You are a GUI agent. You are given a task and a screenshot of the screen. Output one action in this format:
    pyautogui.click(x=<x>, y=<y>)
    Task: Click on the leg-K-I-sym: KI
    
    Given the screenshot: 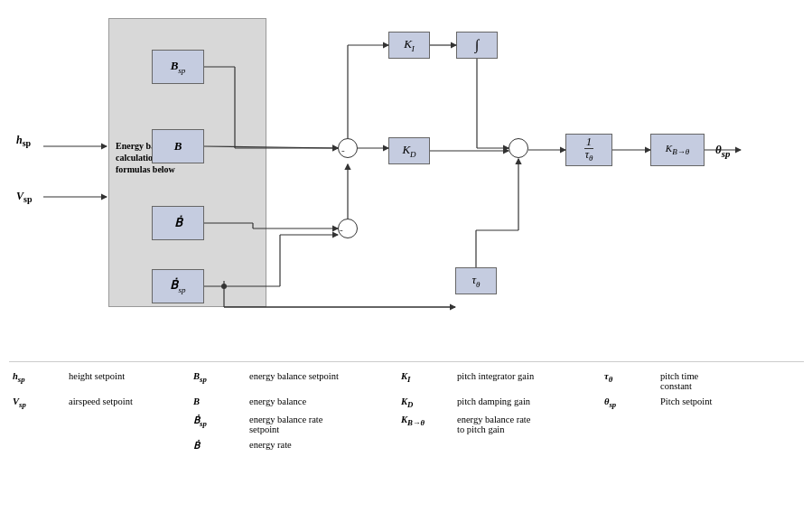 What is the action you would take?
    pyautogui.click(x=425, y=381)
    